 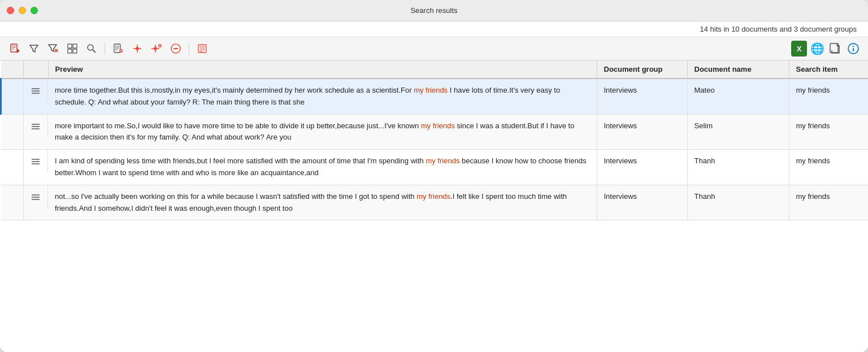 What do you see at coordinates (322, 96) in the screenshot?
I see `row-preview-cell: more time together.But this is,mostly,in…` at bounding box center [322, 96].